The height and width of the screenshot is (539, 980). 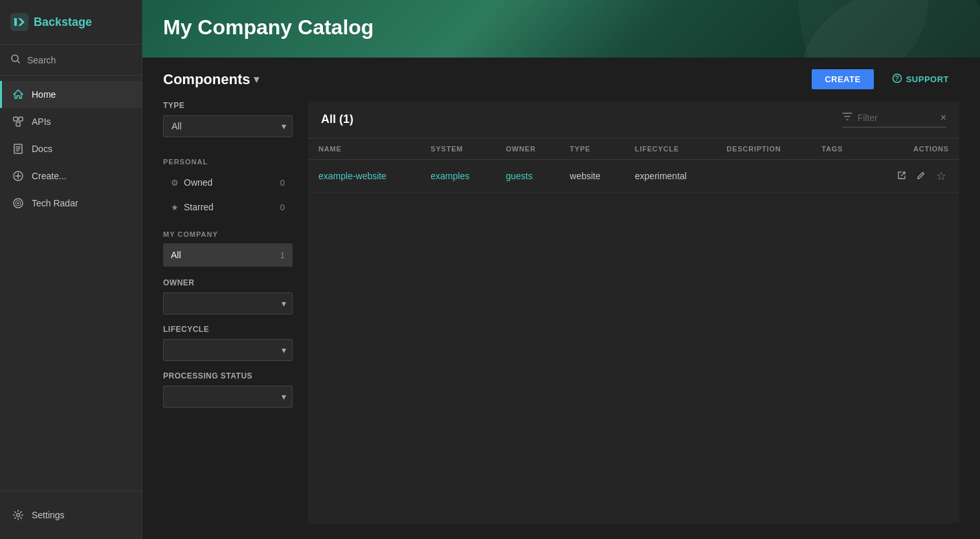 I want to click on support-icon: ?, so click(x=897, y=79).